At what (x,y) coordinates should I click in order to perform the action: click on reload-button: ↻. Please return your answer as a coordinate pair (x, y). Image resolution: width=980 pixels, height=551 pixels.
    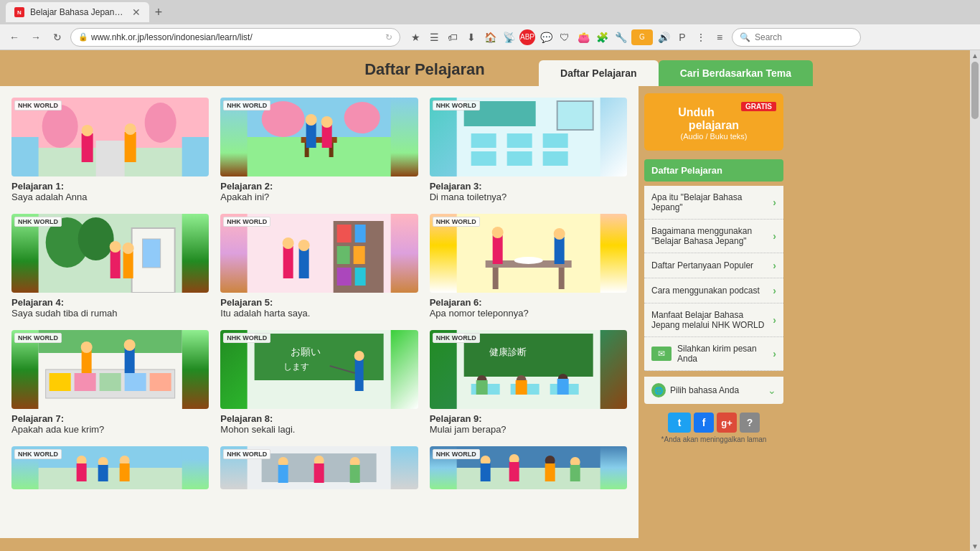
    Looking at the image, I should click on (57, 37).